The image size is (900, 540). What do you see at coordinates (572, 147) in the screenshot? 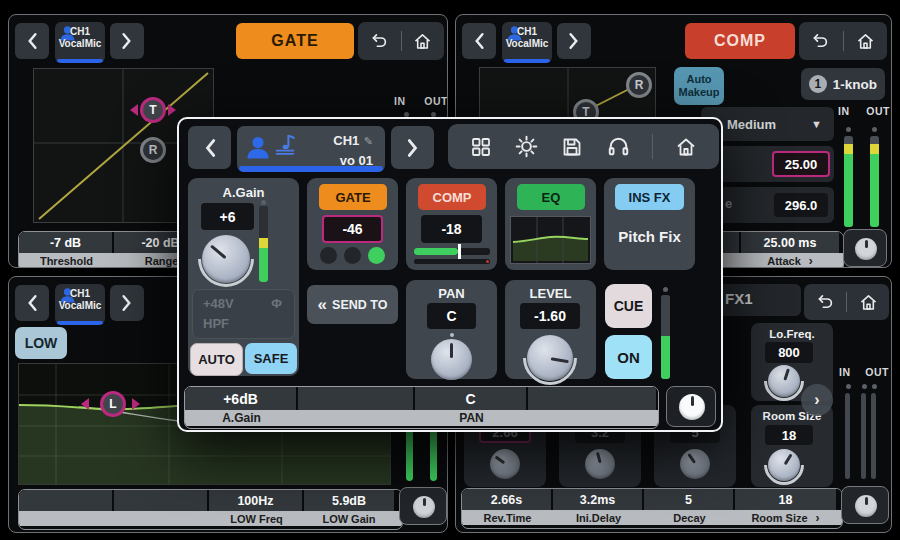
I see `save-icon` at bounding box center [572, 147].